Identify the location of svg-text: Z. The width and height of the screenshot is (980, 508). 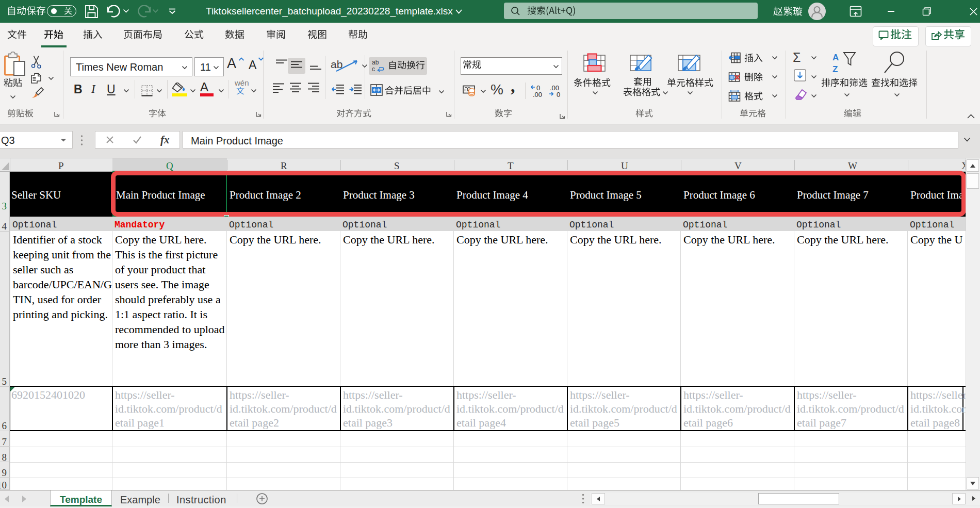
(835, 69).